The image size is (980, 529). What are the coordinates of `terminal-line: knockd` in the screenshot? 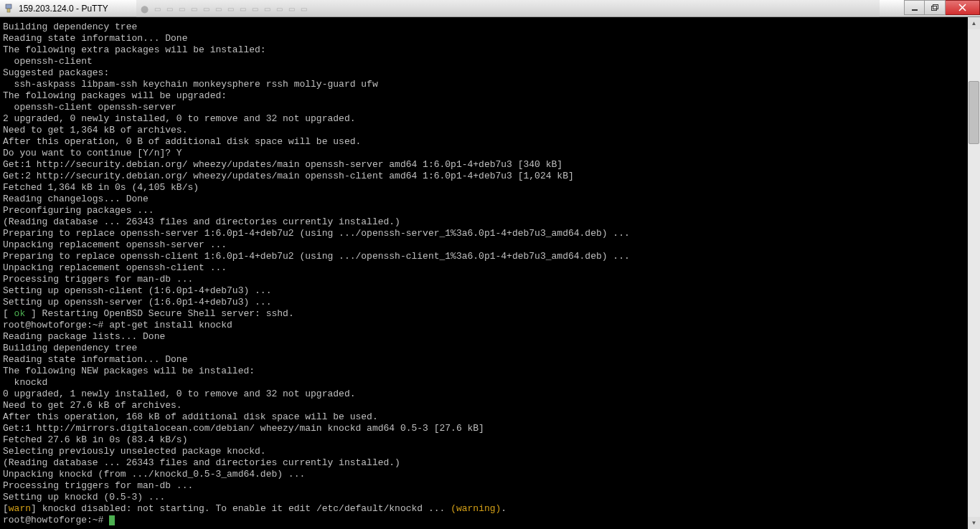 It's located at (490, 383).